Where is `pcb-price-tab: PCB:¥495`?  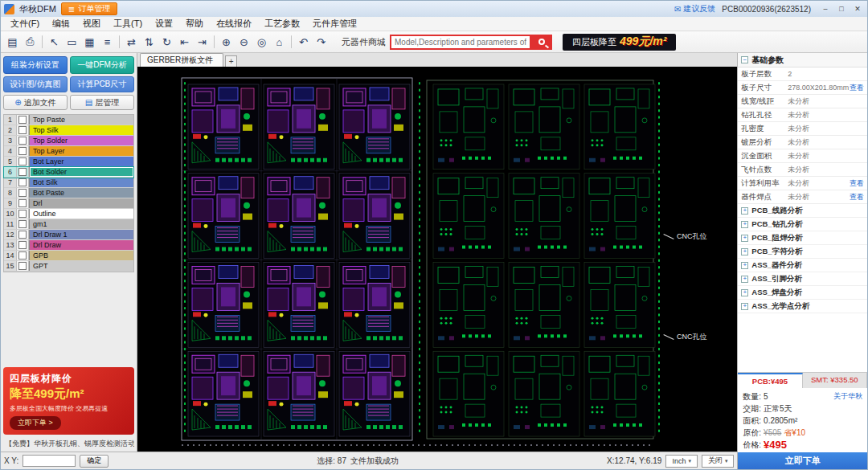 pcb-price-tab: PCB:¥495 is located at coordinates (770, 381).